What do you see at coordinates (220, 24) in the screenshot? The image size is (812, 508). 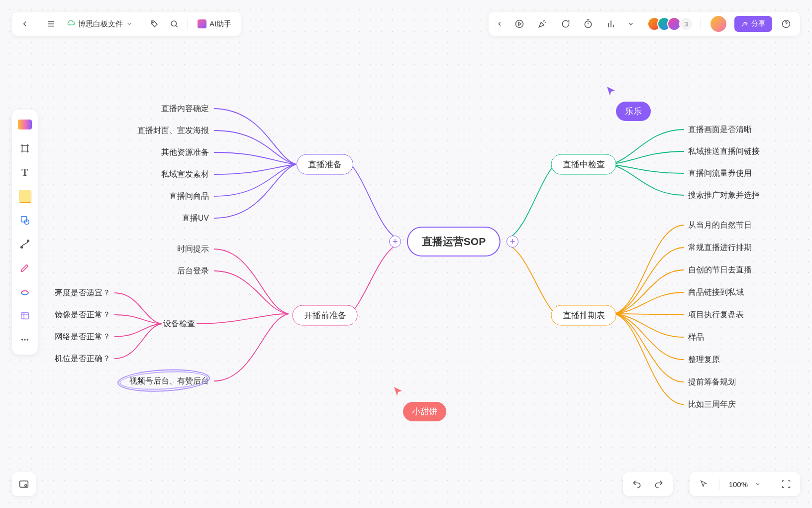 I see `ai-label: AI助手` at bounding box center [220, 24].